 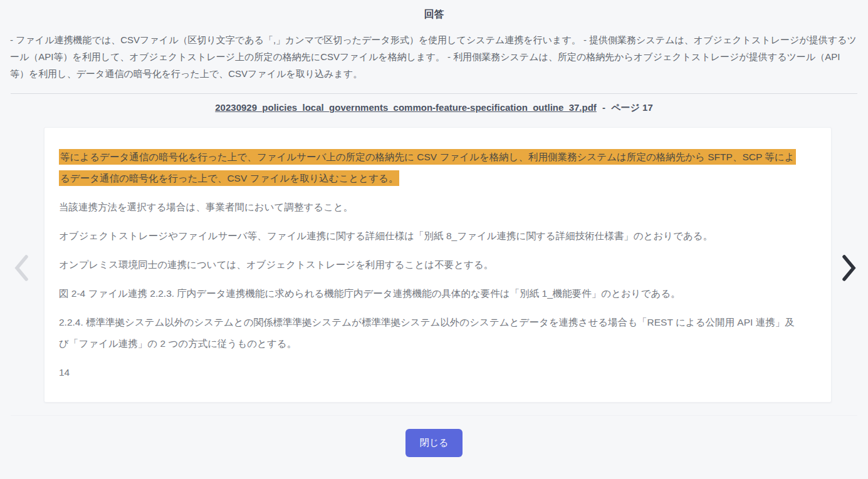 What do you see at coordinates (431, 207) in the screenshot?
I see `document-paragraph: 当該連携方法を選択する場合は、事業者間において調整すること。` at bounding box center [431, 207].